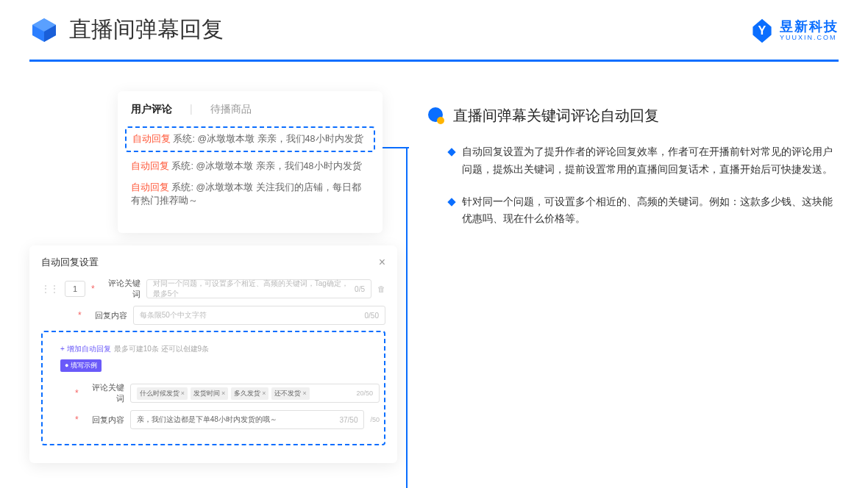 The image size is (868, 488). I want to click on bullet-2: 针对同一个问题，可设置多个相近的、高频的关键词。例如：这款多少钱、这块能优惠吗、…, so click(644, 211).